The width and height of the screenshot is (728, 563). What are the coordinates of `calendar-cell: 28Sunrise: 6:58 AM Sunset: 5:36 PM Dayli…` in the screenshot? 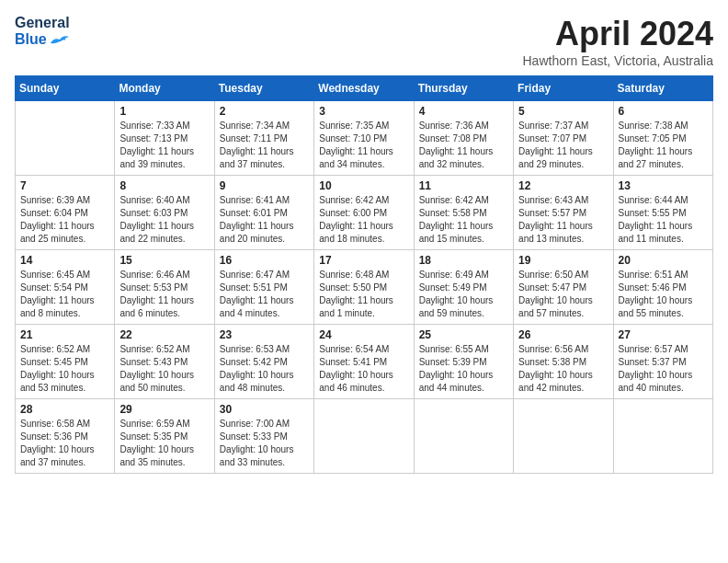 It's located at (65, 436).